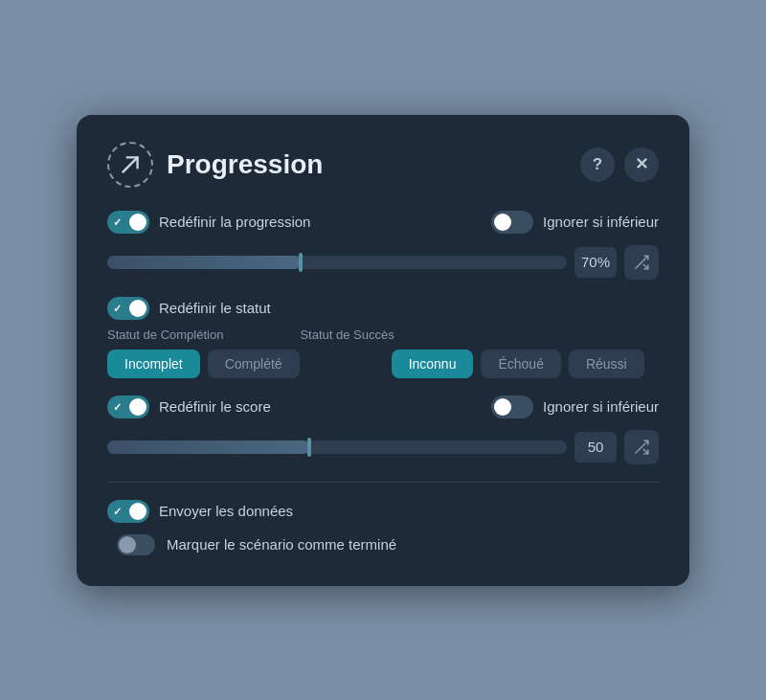 The height and width of the screenshot is (700, 766). What do you see at coordinates (512, 222) in the screenshot?
I see `ignore-lower-toggle-progression` at bounding box center [512, 222].